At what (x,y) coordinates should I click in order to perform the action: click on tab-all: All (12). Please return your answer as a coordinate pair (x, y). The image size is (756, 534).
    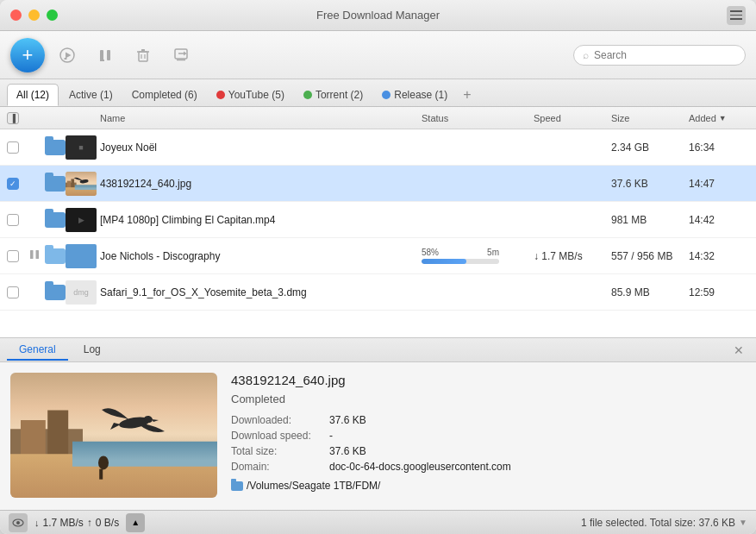
    Looking at the image, I should click on (33, 95).